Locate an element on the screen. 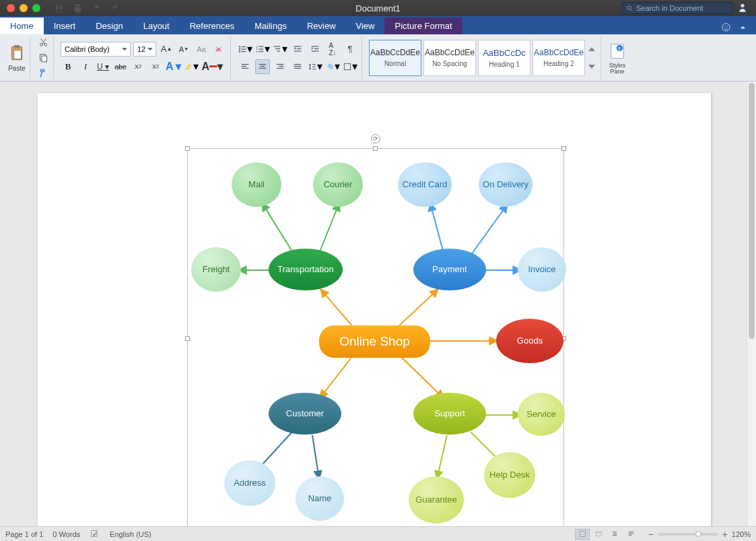 The height and width of the screenshot is (541, 756). subscript-button: X2 is located at coordinates (138, 67).